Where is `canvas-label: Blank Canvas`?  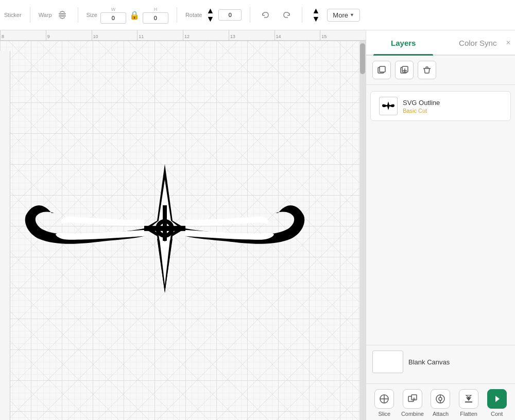 canvas-label: Blank Canvas is located at coordinates (429, 362).